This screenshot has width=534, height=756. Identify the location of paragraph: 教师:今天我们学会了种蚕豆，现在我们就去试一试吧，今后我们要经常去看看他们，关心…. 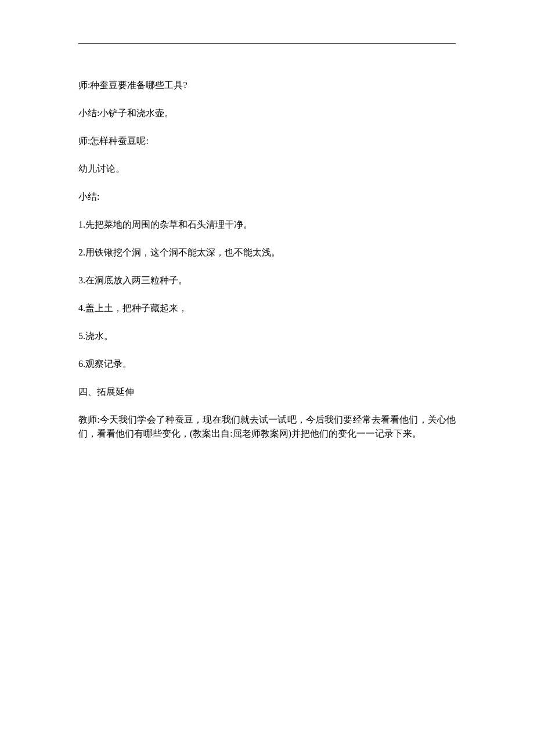
(267, 427).